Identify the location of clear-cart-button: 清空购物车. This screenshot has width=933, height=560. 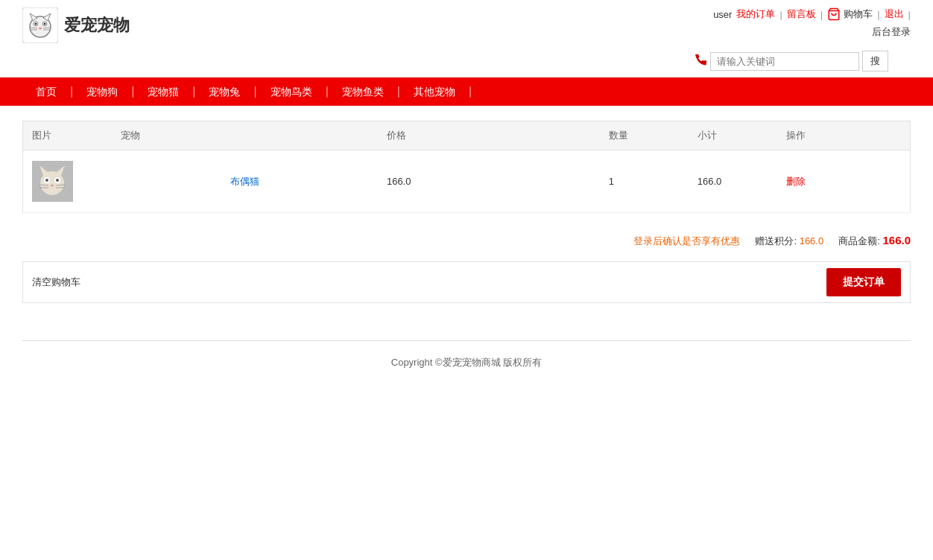
(57, 282).